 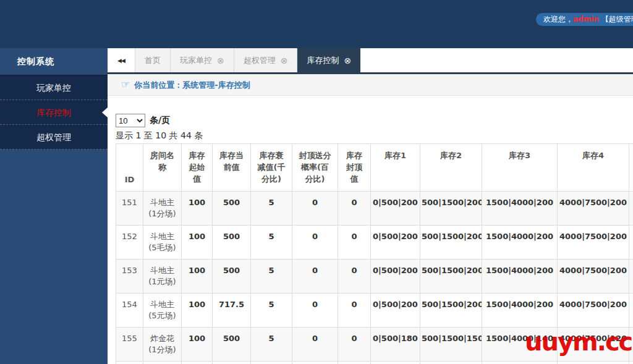 What do you see at coordinates (197, 363) in the screenshot?
I see `cell-start` at bounding box center [197, 363].